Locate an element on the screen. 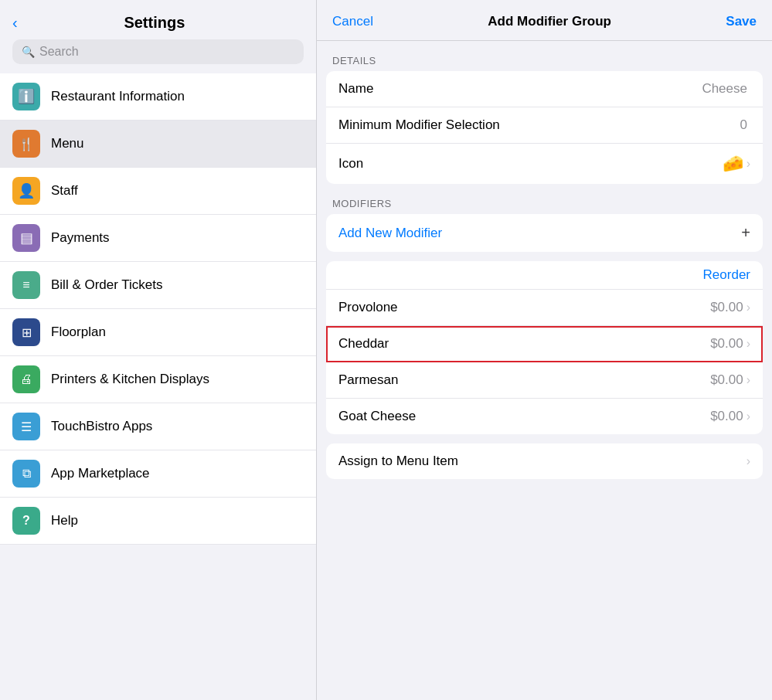  plus-icon: + is located at coordinates (746, 233).